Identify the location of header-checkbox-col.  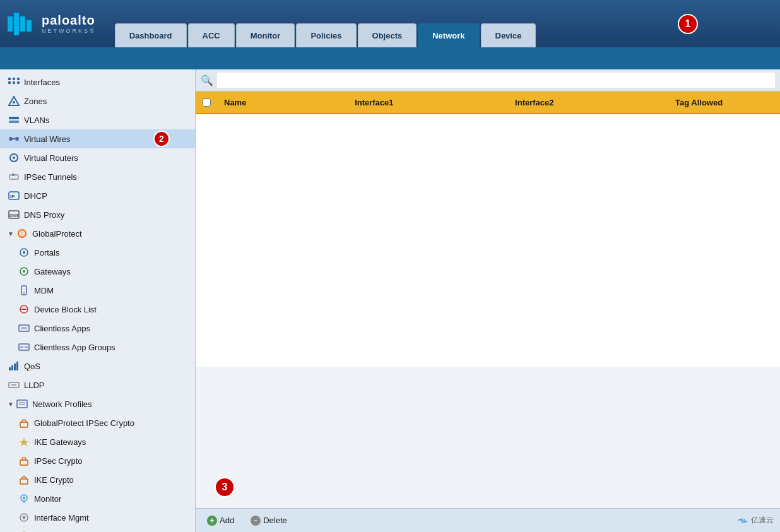
(207, 102).